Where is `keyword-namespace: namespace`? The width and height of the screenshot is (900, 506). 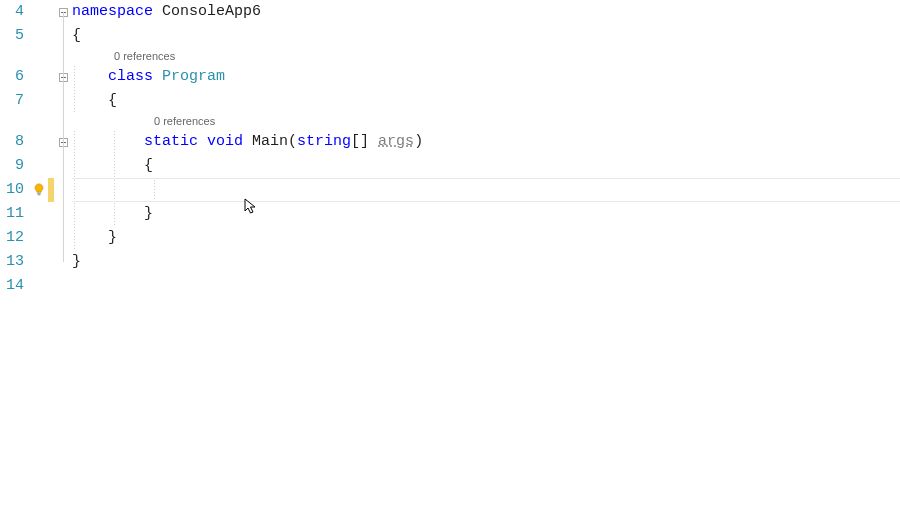
keyword-namespace: namespace is located at coordinates (112, 12).